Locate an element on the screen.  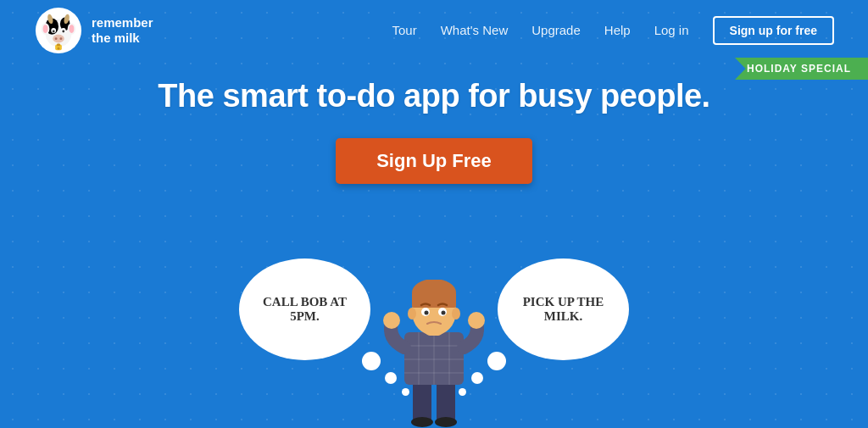
nav-tour: Tour is located at coordinates (405, 31).